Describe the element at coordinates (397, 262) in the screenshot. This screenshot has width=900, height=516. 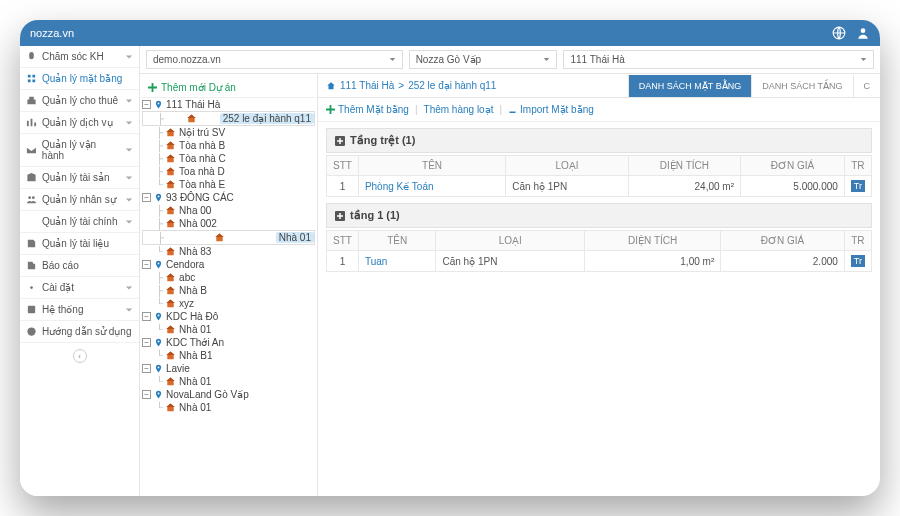
I see `unit-link: Tuan` at that location.